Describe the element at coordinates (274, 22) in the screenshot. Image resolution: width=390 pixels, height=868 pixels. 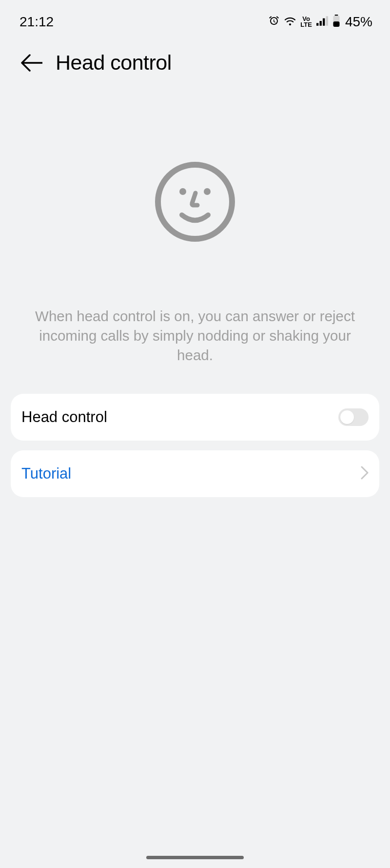
I see `alarm-icon` at that location.